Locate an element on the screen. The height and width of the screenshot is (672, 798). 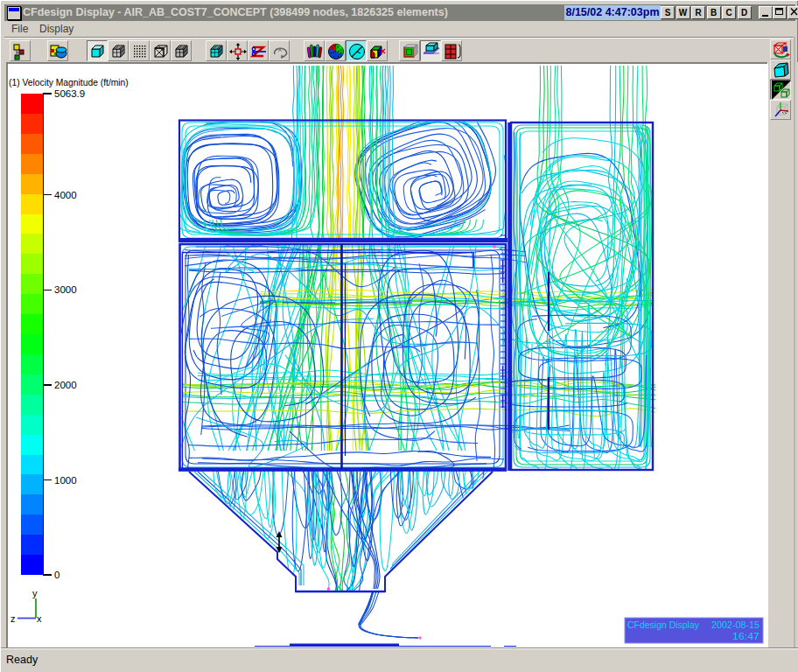
svg-text: x is located at coordinates (39, 619).